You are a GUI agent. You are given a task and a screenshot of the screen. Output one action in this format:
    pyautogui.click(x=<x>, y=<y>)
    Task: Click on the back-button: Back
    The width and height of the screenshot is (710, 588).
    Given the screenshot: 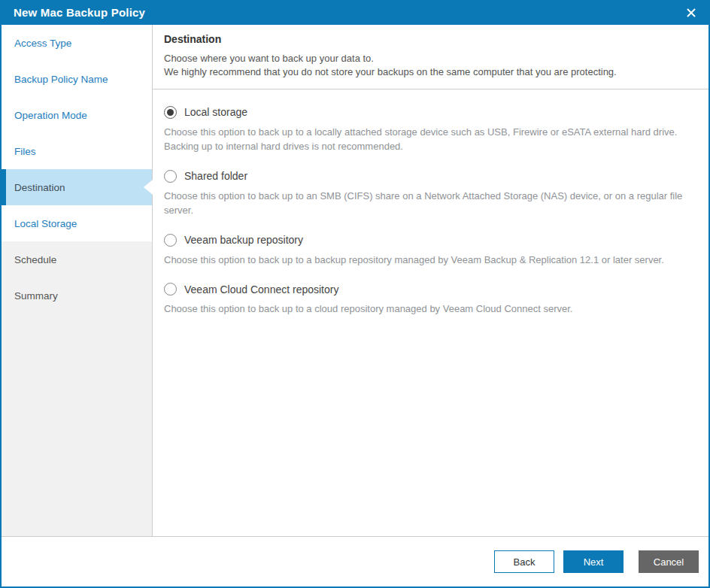 What is the action you would take?
    pyautogui.click(x=524, y=562)
    